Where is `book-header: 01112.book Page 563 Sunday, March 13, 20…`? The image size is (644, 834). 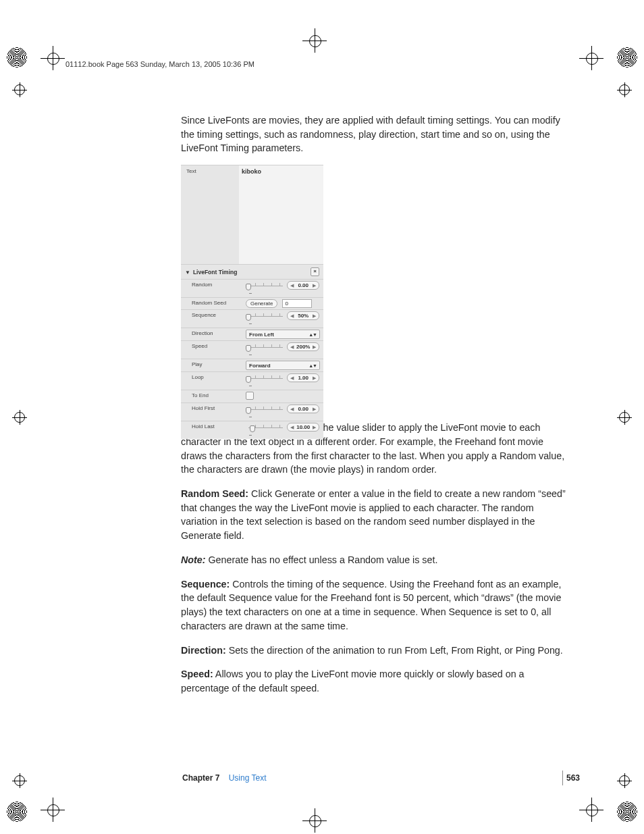 book-header: 01112.book Page 563 Sunday, March 13, 20… is located at coordinates (160, 64).